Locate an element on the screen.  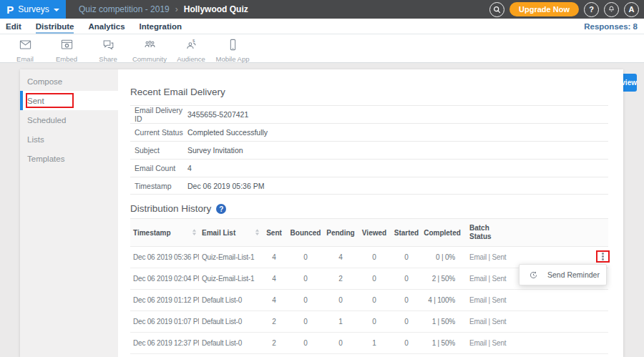
top-header: P Surveys Quiz competition - 2019 › Holl… is located at coordinates (322, 9).